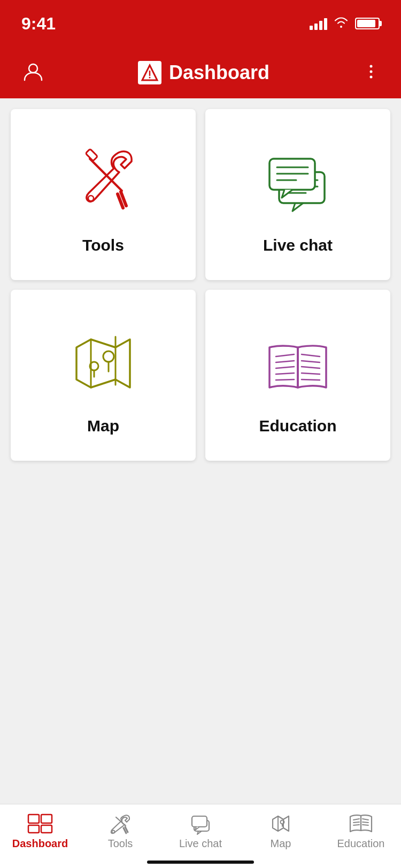 The height and width of the screenshot is (868, 401). I want to click on tab-education: Education, so click(361, 832).